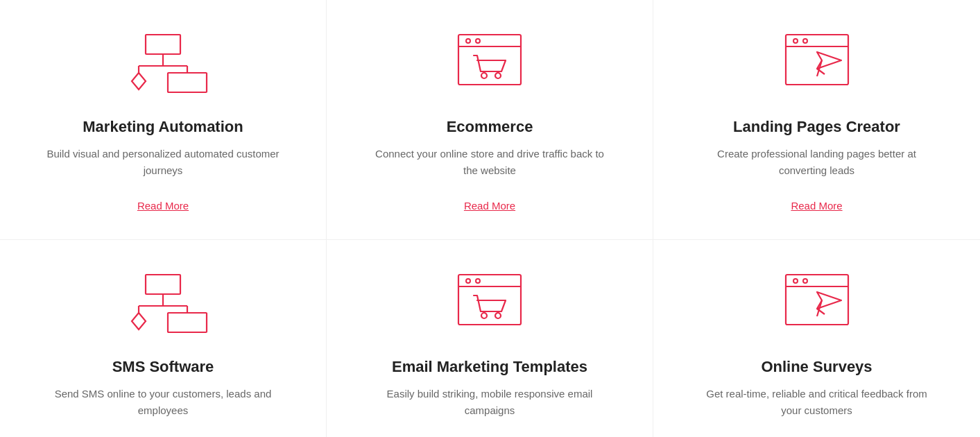 The image size is (980, 437). What do you see at coordinates (817, 163) in the screenshot?
I see `card-desc: Create professional landing pages better…` at bounding box center [817, 163].